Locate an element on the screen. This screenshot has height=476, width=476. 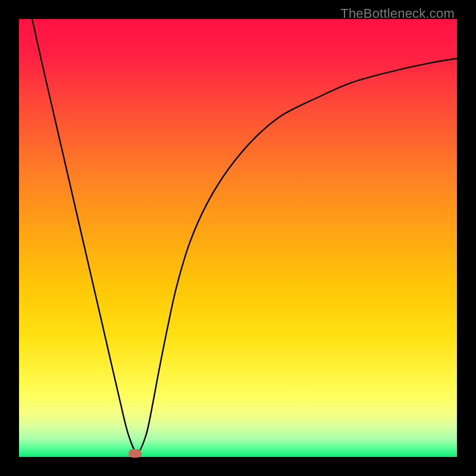
curve-minimum-marker is located at coordinates (135, 453).